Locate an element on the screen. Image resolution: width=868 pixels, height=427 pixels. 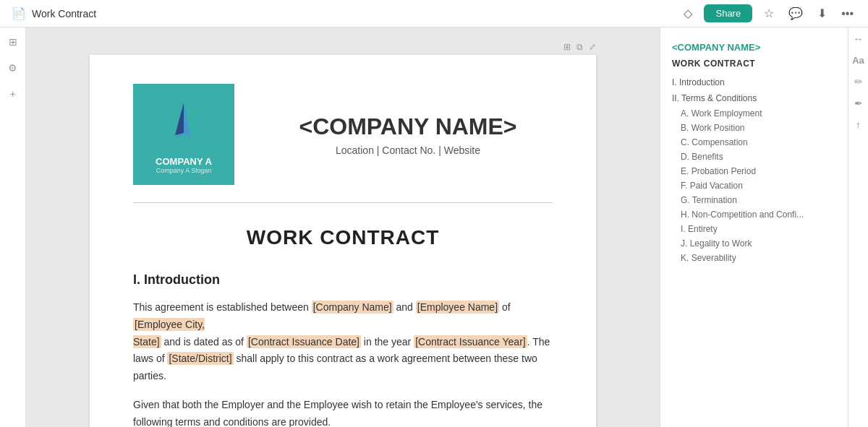
nav-compensation: C. Compensation is located at coordinates (754, 142).